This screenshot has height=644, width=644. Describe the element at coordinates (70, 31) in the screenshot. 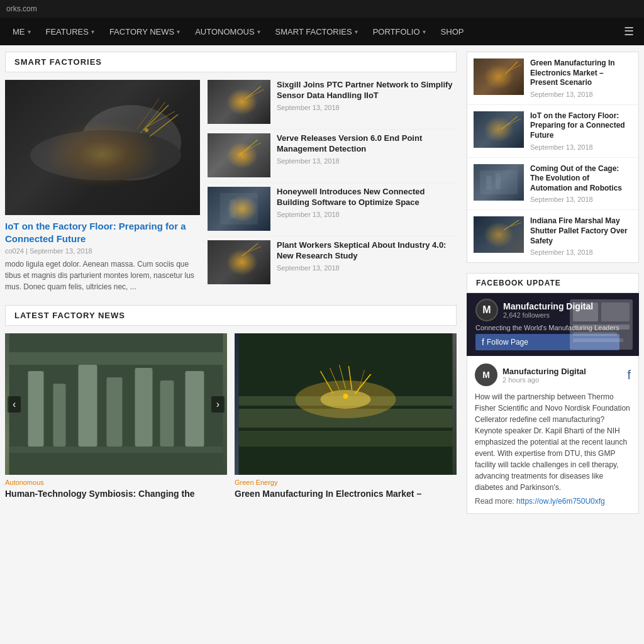

I see `nav-item-features: FEATURES ▾` at that location.